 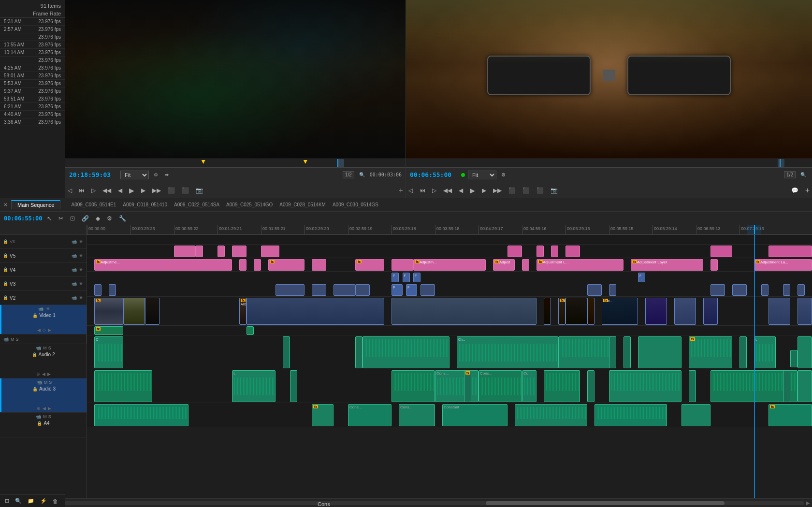 What do you see at coordinates (795, 190) in the screenshot?
I see `prog-speech: 💬` at bounding box center [795, 190].